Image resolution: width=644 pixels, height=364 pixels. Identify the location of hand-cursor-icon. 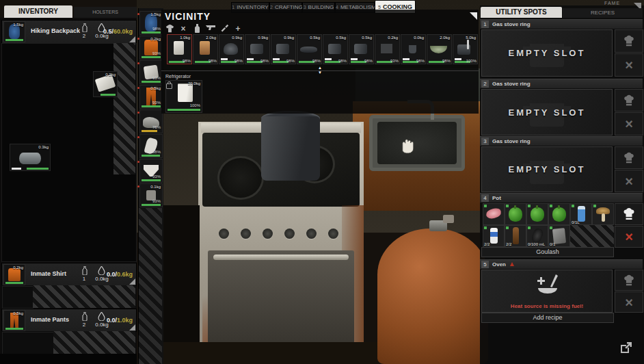
(407, 146).